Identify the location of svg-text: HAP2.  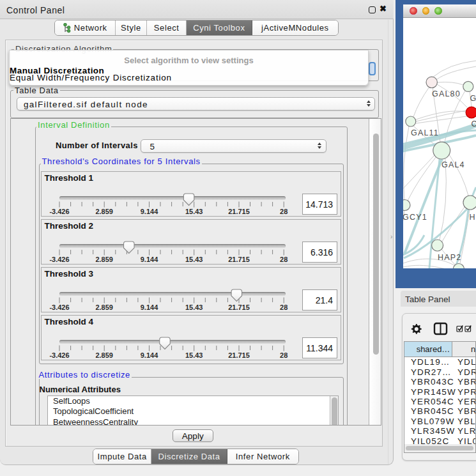
(450, 257).